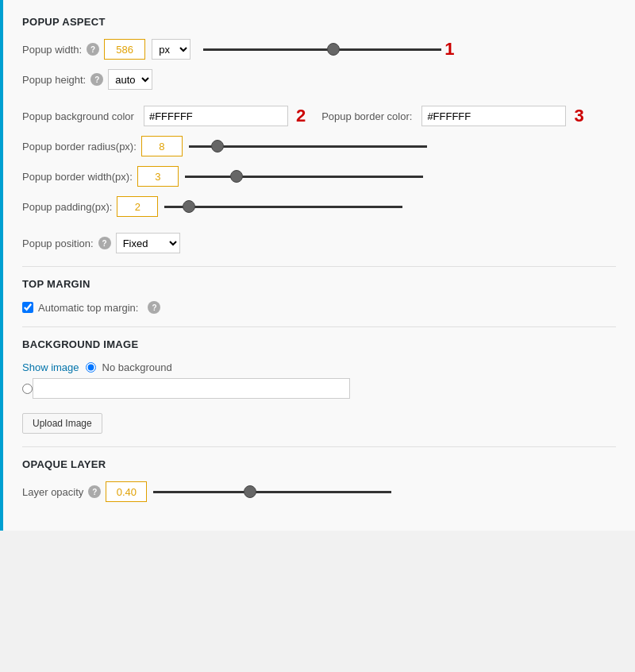 The image size is (635, 672). What do you see at coordinates (58, 243) in the screenshot?
I see `popup-position-label: Popup position:` at bounding box center [58, 243].